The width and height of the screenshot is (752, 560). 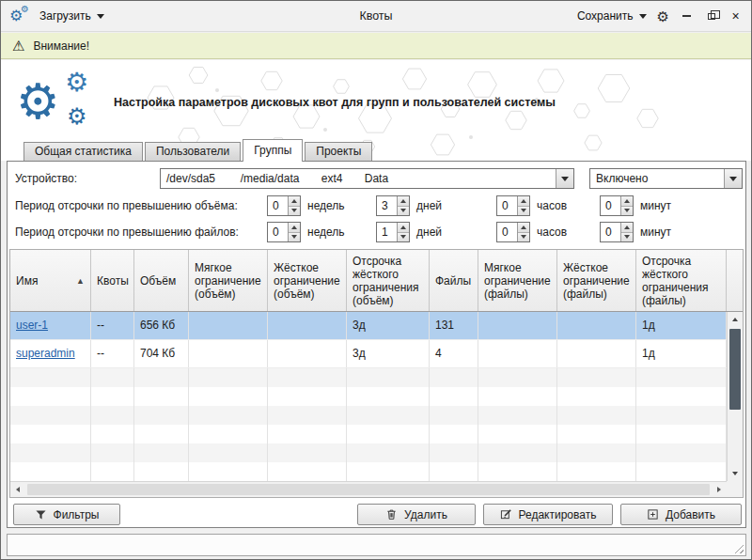 I want to click on column-header-files: Файлы, so click(x=454, y=280).